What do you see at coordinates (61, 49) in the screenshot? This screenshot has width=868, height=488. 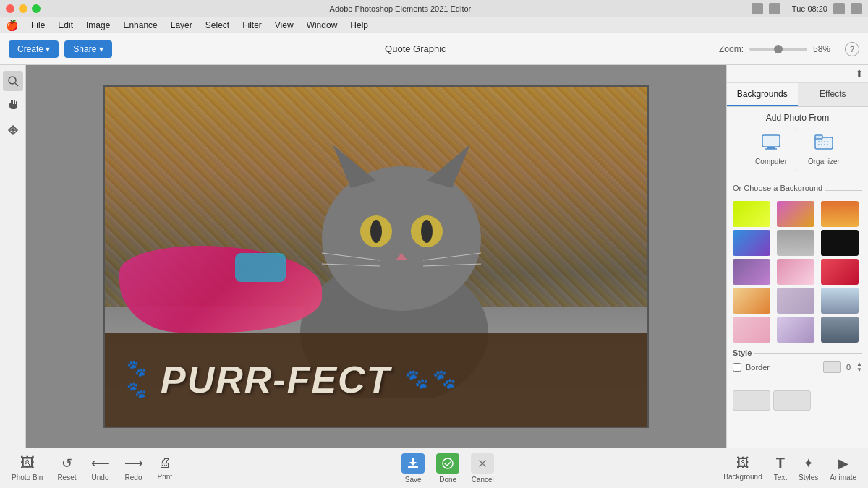 I see `toolbar-left: Create ▾ Share ▾` at bounding box center [61, 49].